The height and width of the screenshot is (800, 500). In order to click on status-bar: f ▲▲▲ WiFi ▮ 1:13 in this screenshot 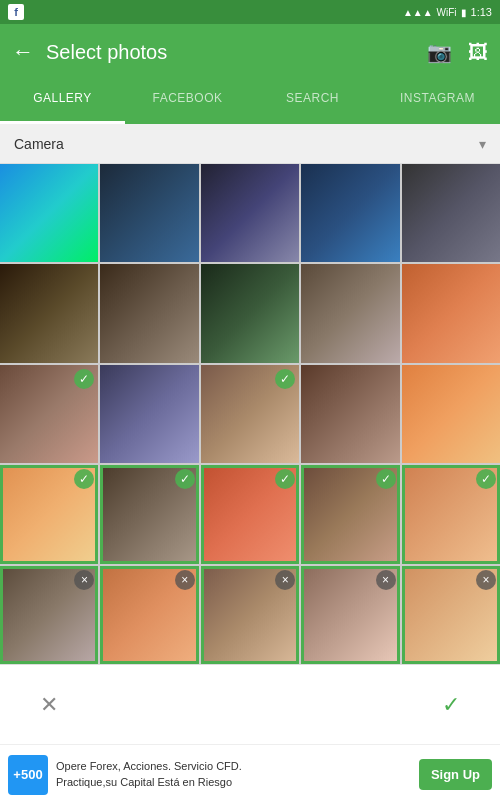, I will do `click(250, 12)`.